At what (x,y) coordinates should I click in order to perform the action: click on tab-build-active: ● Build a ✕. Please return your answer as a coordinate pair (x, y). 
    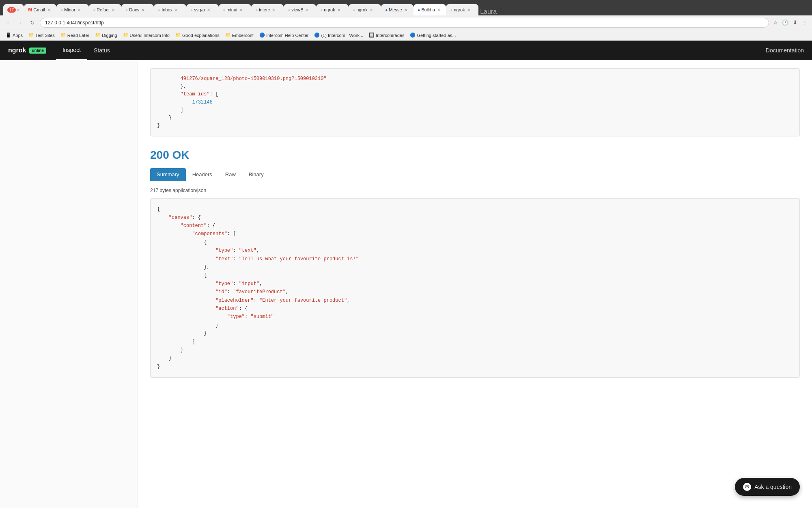
    Looking at the image, I should click on (430, 10).